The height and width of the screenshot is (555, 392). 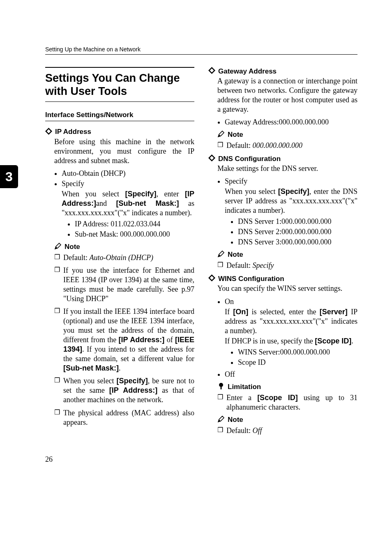 What do you see at coordinates (284, 312) in the screenshot?
I see `t: is selected, enter the` at bounding box center [284, 312].